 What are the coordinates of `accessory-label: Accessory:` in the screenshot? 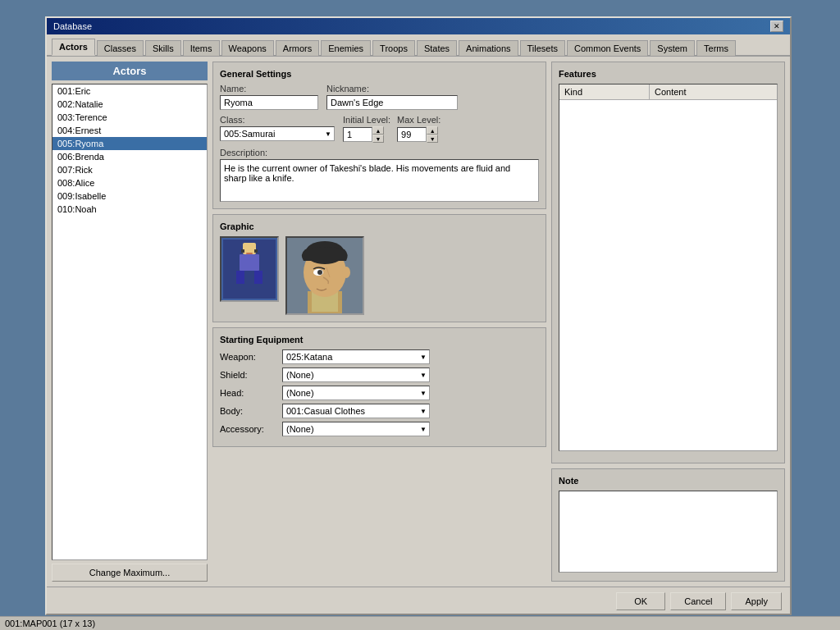 It's located at (249, 429).